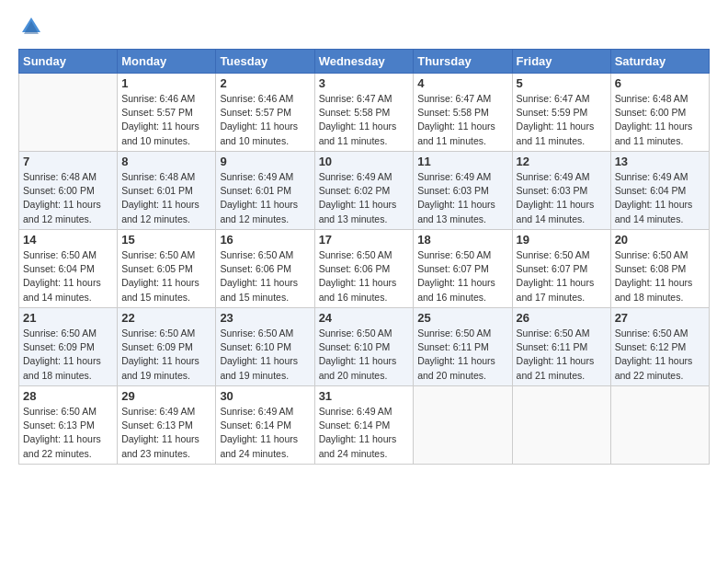 The height and width of the screenshot is (563, 728). What do you see at coordinates (265, 199) in the screenshot?
I see `day-info: Sunrise: 6:49 AMSunset: 6:01 PMDaylight:…` at bounding box center [265, 199].